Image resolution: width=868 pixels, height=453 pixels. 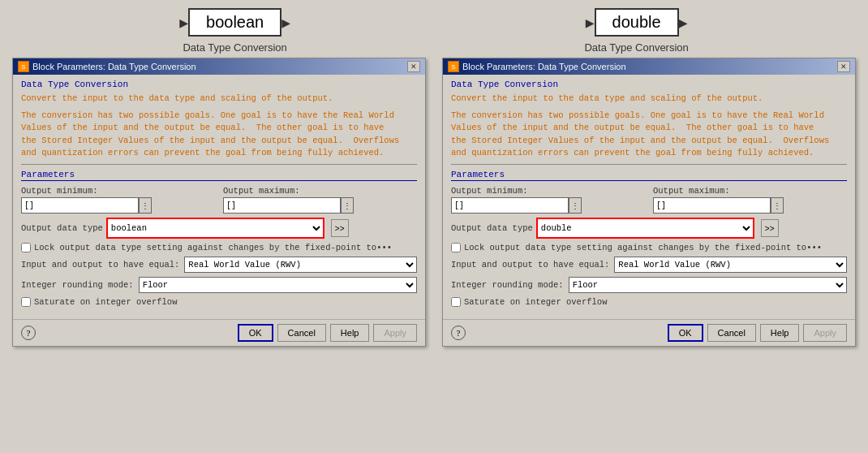 What do you see at coordinates (79, 205) in the screenshot?
I see `left-output-min-input` at bounding box center [79, 205].